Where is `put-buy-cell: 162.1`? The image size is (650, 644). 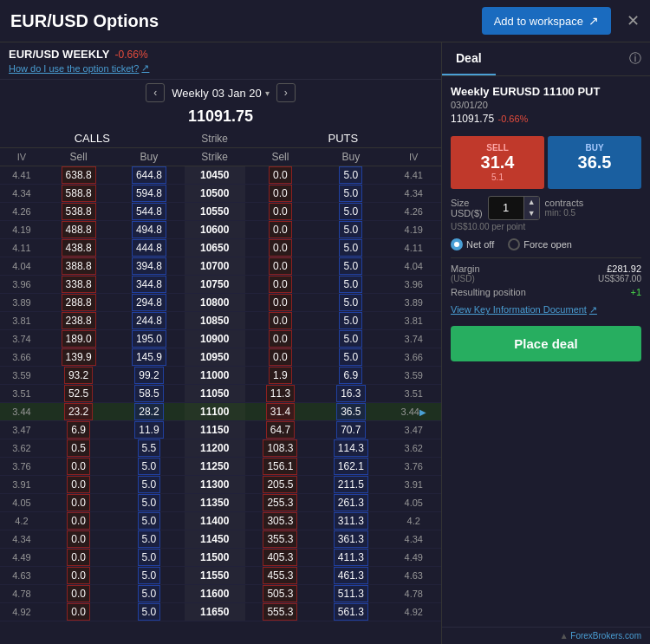
put-buy-cell: 162.1 is located at coordinates (350, 466).